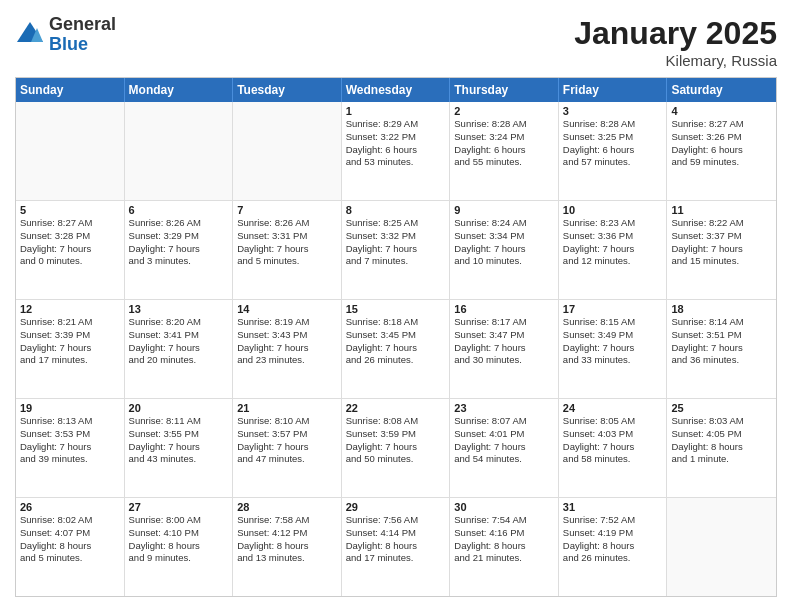  What do you see at coordinates (179, 309) in the screenshot?
I see `day-number: 13` at bounding box center [179, 309].